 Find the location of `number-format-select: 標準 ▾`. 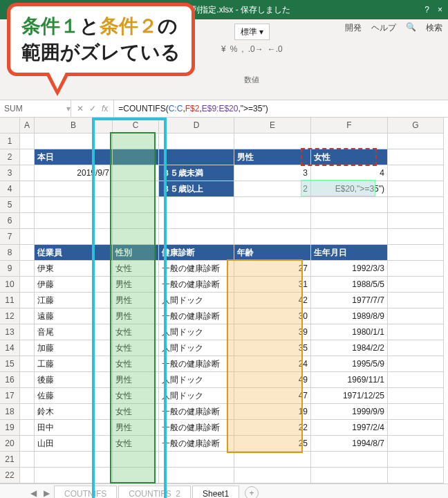

number-format-select: 標準 ▾ is located at coordinates (252, 32).